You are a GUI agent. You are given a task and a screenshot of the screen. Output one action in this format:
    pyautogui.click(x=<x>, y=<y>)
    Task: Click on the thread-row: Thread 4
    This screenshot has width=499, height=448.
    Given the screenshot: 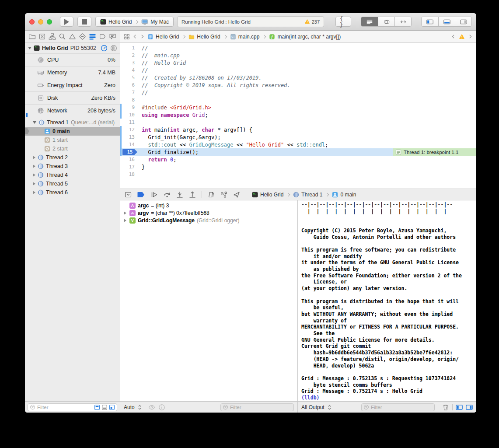 What is the action you would take?
    pyautogui.click(x=73, y=175)
    